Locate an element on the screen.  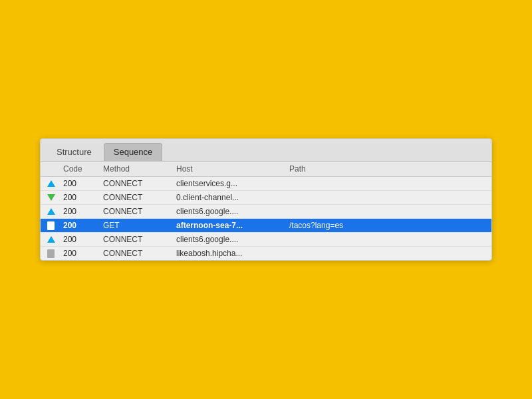
table-header: Code Method Host Path is located at coordinates (266, 169).